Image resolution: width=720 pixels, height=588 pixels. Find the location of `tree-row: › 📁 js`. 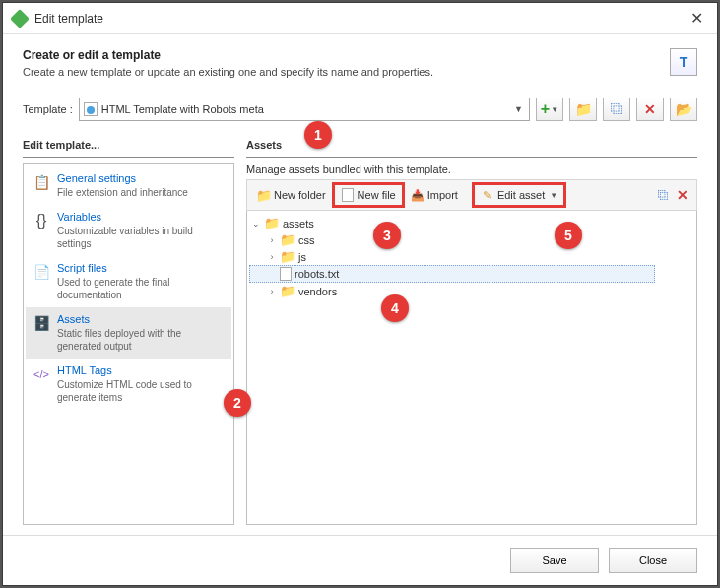

tree-row: › 📁 js is located at coordinates (472, 256).